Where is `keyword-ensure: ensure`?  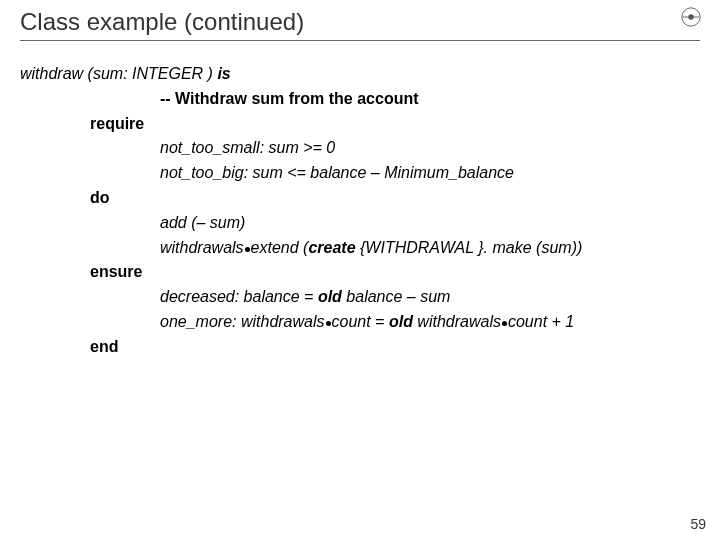 keyword-ensure: ensure is located at coordinates (116, 272).